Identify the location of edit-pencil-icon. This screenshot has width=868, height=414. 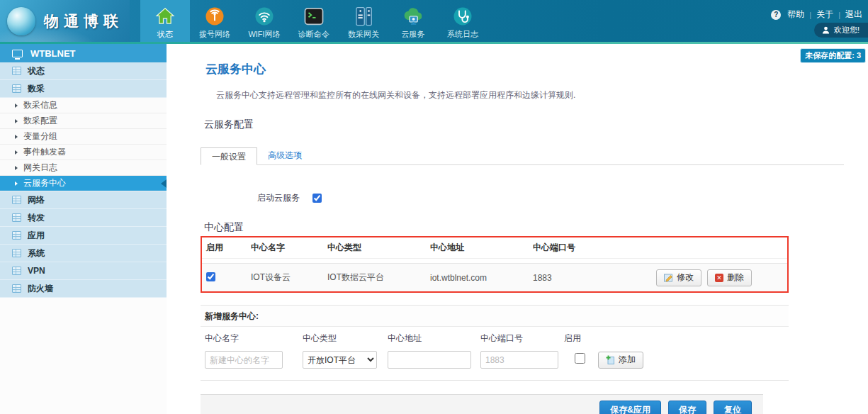
(669, 278).